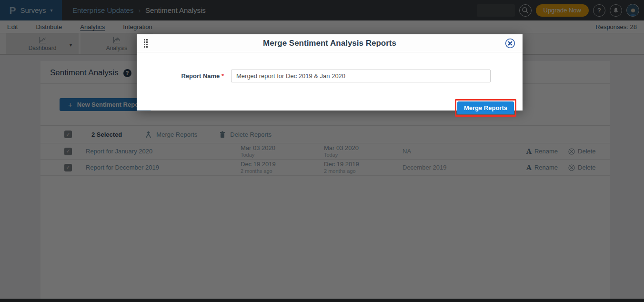 This screenshot has height=302, width=644. I want to click on report-name-label: Report Name *, so click(180, 76).